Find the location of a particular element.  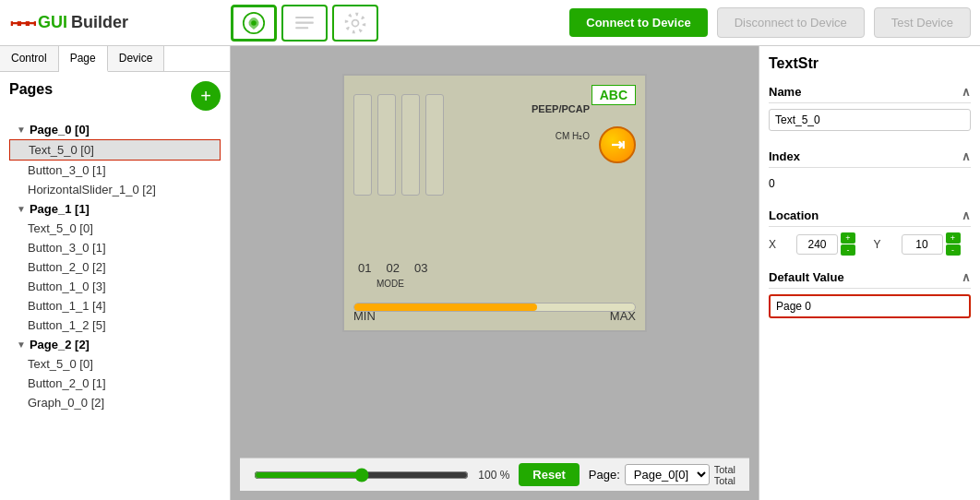

prop-section-index-header: Index ∧ is located at coordinates (869, 157).